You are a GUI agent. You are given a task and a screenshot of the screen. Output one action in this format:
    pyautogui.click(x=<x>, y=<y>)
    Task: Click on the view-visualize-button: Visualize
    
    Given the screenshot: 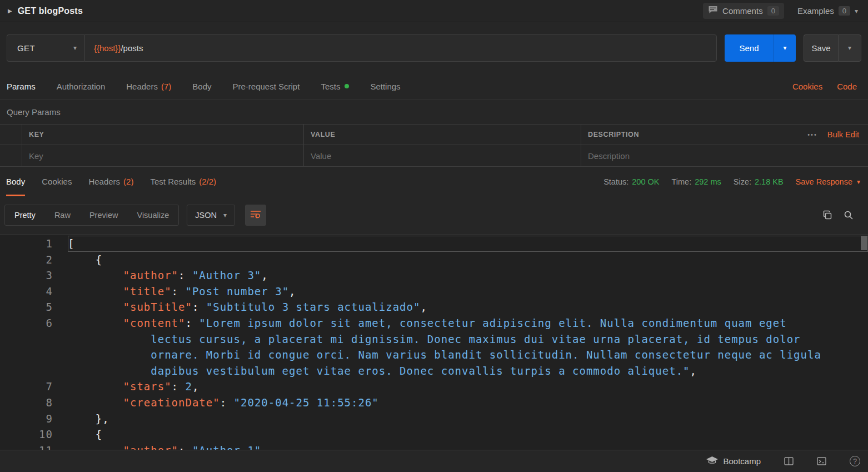 What is the action you would take?
    pyautogui.click(x=153, y=215)
    